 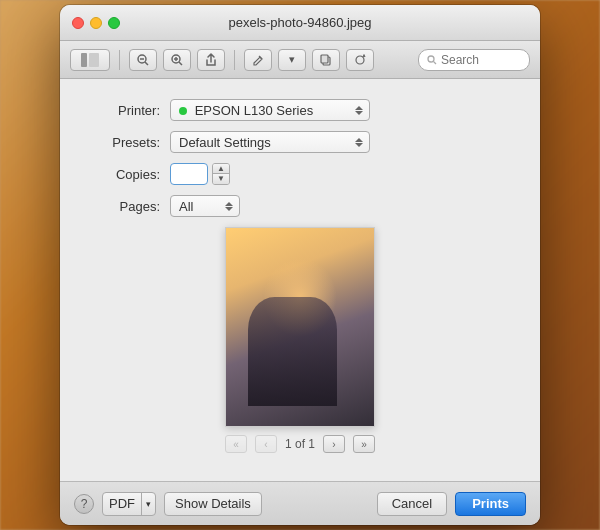 I want to click on zoom-in-button, so click(x=177, y=60).